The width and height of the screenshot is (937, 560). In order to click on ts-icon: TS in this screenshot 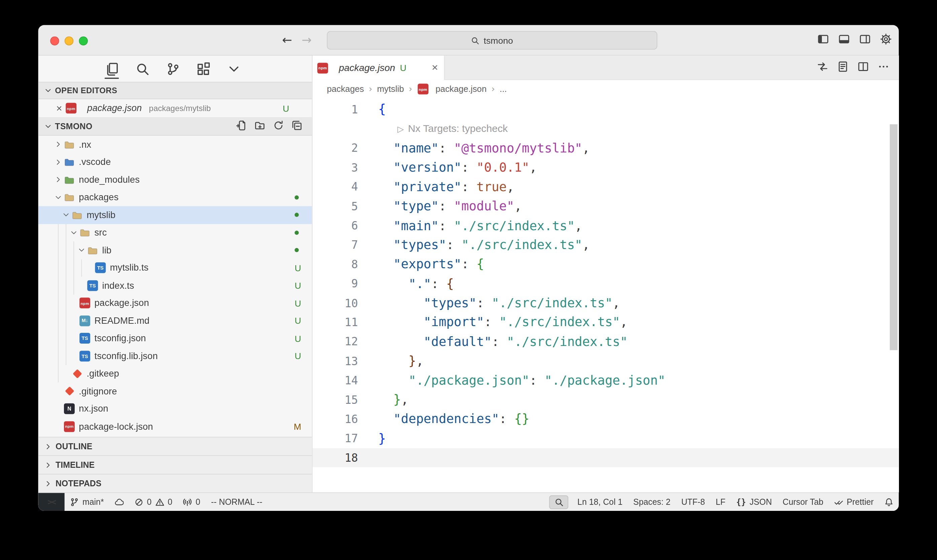, I will do `click(85, 356)`.